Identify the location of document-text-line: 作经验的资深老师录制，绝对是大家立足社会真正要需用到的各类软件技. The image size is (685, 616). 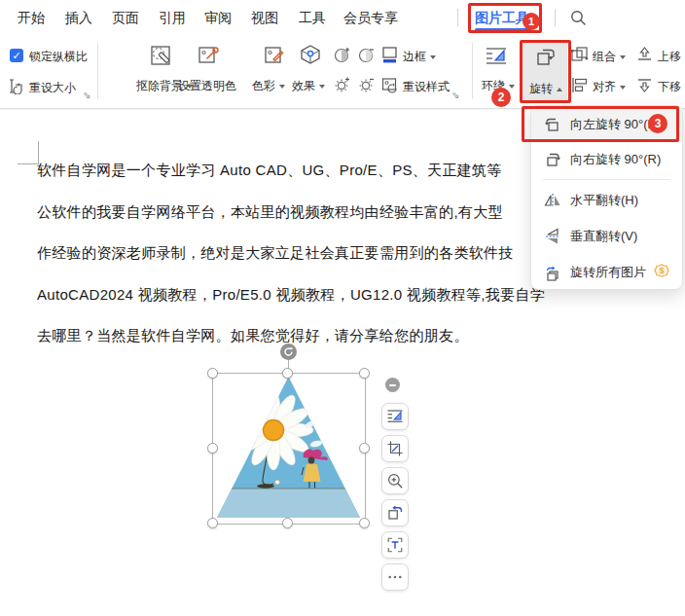
(275, 253).